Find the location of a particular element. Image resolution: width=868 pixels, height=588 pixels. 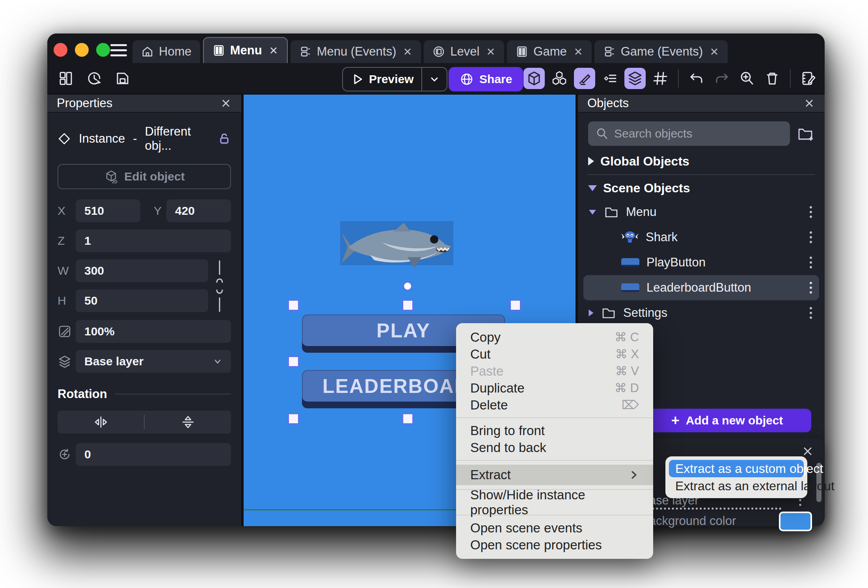

panels-layout-icon is located at coordinates (66, 78).